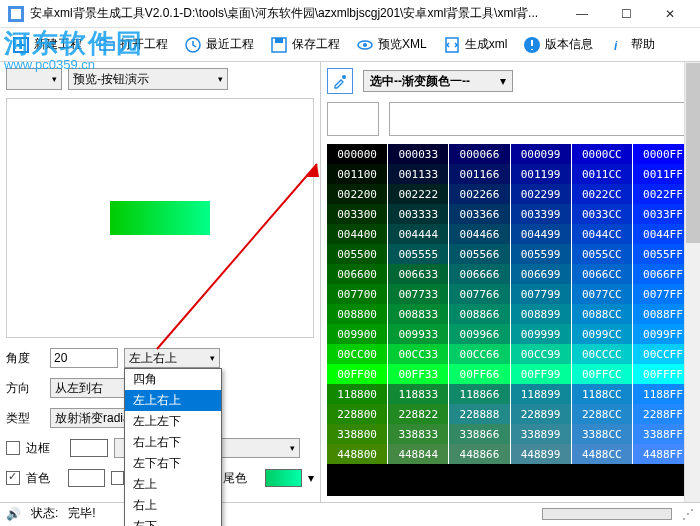  I want to click on new-project-button: 新建工程, so click(47, 45).